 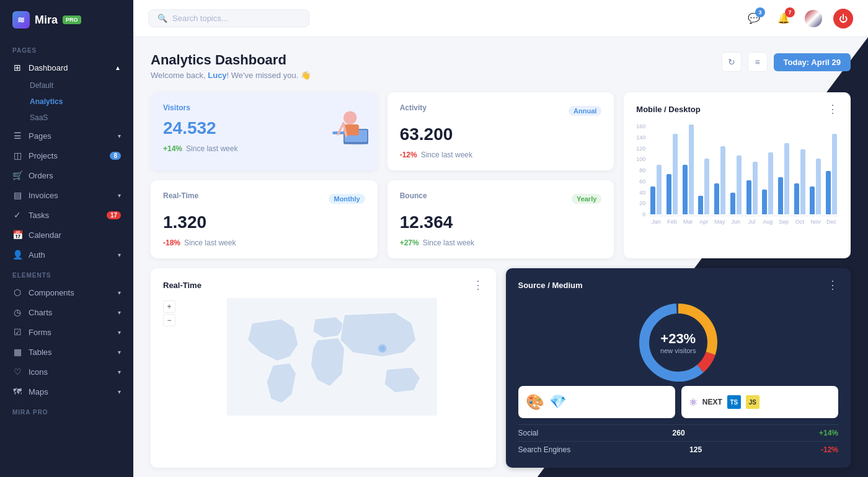 I want to click on projects-badge: 8, so click(x=115, y=156).